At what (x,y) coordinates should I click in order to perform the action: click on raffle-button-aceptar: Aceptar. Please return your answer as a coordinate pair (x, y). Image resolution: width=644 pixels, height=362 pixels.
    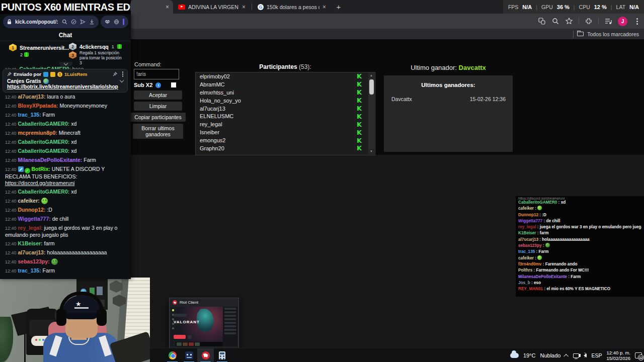
    Looking at the image, I should click on (158, 95).